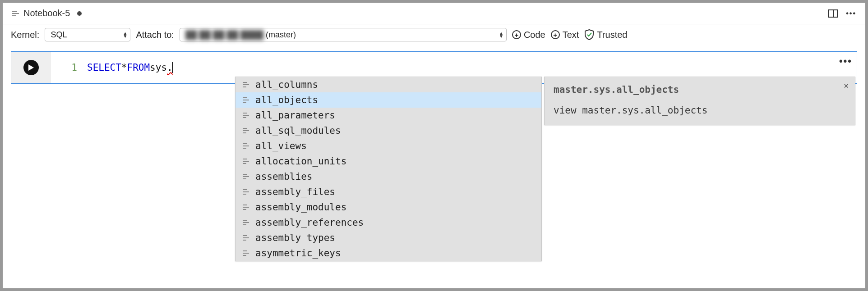  Describe the element at coordinates (700, 90) in the screenshot. I see `doc-title: master.sys.all_objects` at that location.